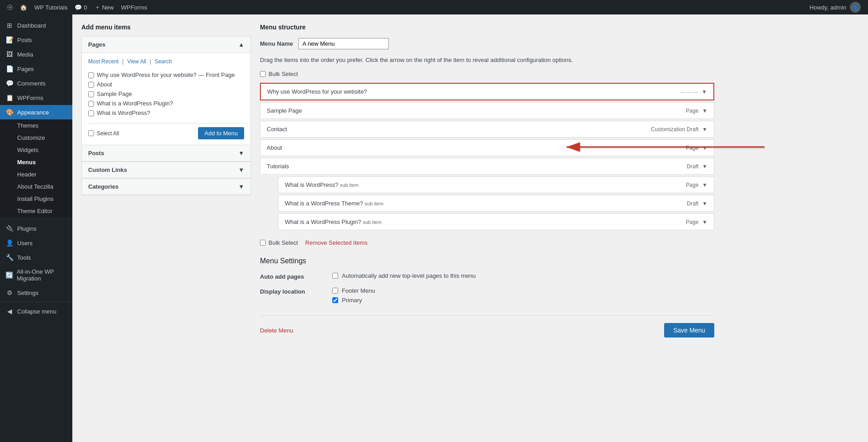 The height and width of the screenshot is (442, 868). I want to click on pages-accordion-header: Pages ▲, so click(166, 45).